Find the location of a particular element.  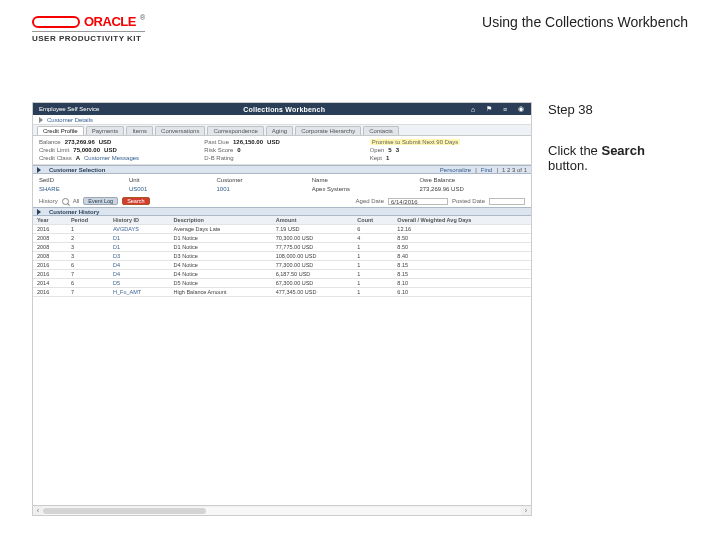

brand-subtitle: USER PRODUCTIVITY KIT is located at coordinates (88, 37).